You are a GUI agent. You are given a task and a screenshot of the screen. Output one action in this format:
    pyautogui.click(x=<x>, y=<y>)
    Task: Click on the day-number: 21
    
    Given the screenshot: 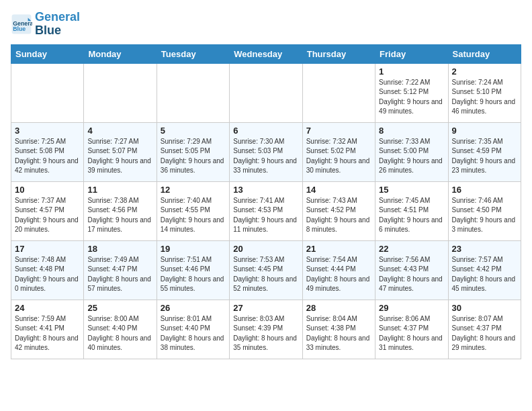 What is the action you would take?
    pyautogui.click(x=339, y=248)
    